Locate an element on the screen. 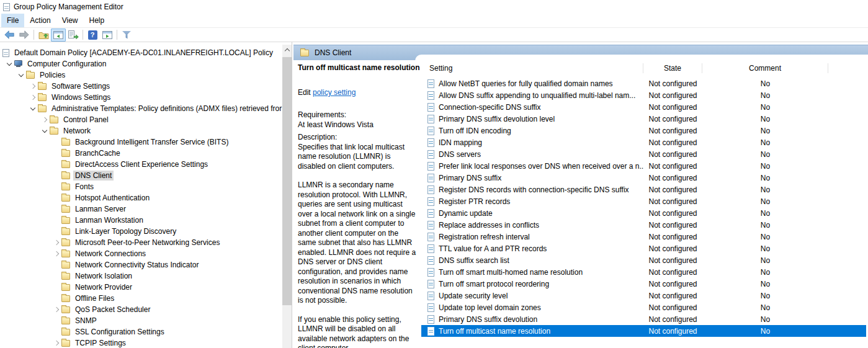 This screenshot has width=868, height=348. setting-cell: Register DNS records with connection-spe… is located at coordinates (532, 190).